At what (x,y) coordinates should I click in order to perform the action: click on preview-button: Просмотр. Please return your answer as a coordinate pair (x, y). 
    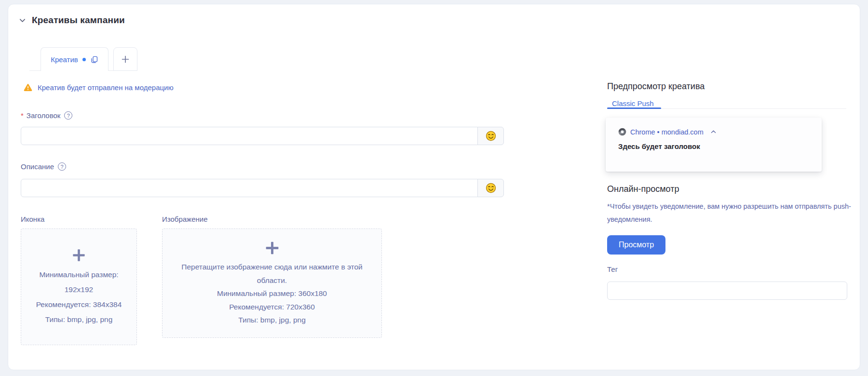
    Looking at the image, I should click on (637, 245).